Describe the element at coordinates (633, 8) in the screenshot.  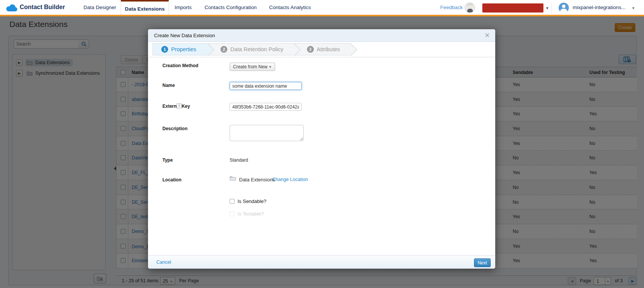
I see `account-chevron-down-icon: ▼` at that location.